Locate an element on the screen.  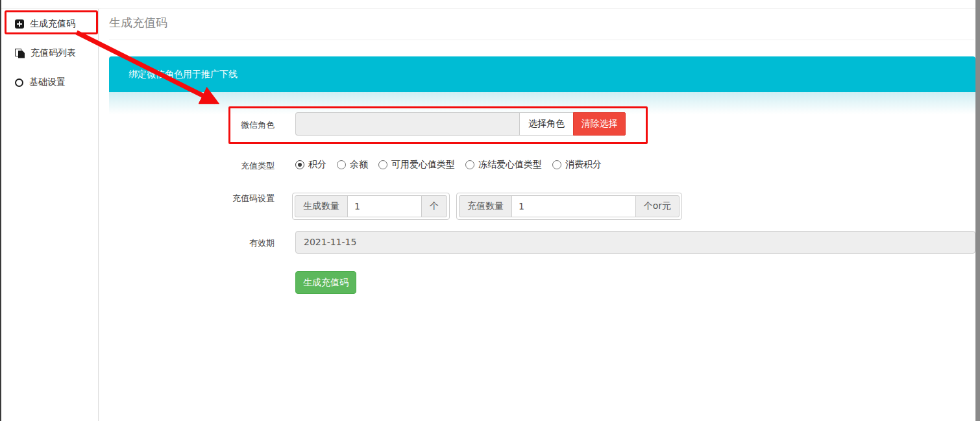
generate-code-button: 生成充值码 is located at coordinates (326, 283).